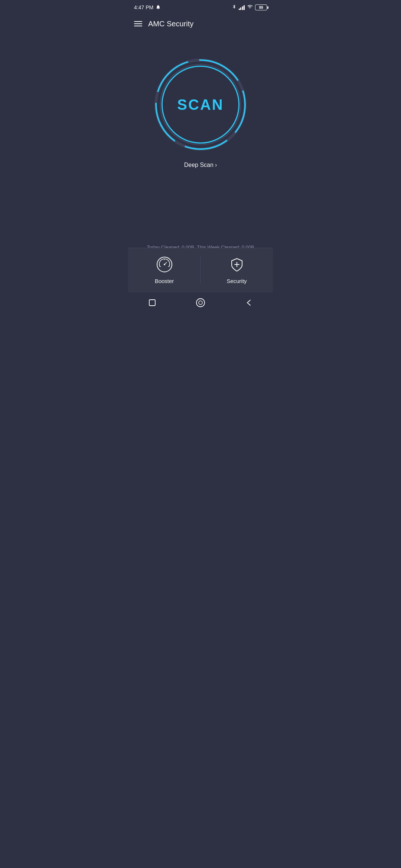 This screenshot has width=401, height=868. I want to click on security-label: Security, so click(237, 281).